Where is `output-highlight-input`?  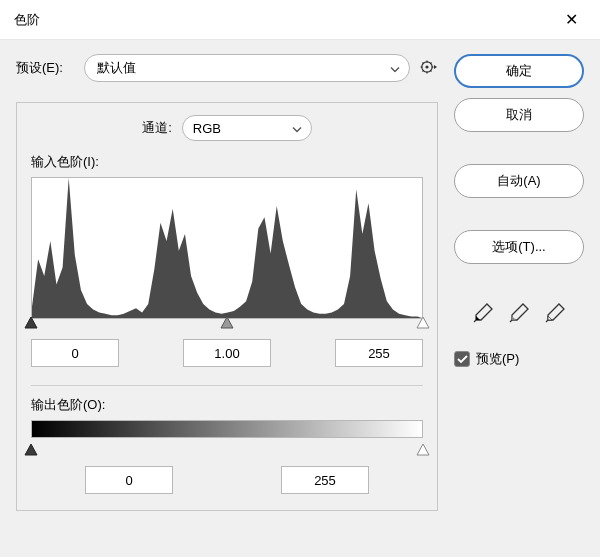 output-highlight-input is located at coordinates (325, 480).